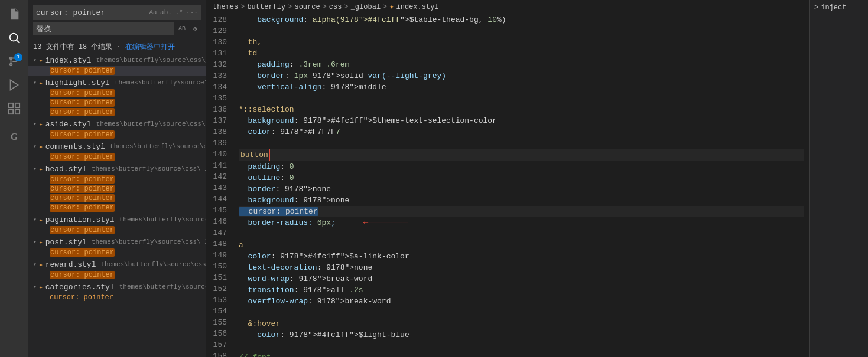 This screenshot has height=357, width=868. What do you see at coordinates (117, 60) in the screenshot?
I see `file-header-index: ▾ ✦ index.styl themes\butterfly\source\c…` at bounding box center [117, 60].